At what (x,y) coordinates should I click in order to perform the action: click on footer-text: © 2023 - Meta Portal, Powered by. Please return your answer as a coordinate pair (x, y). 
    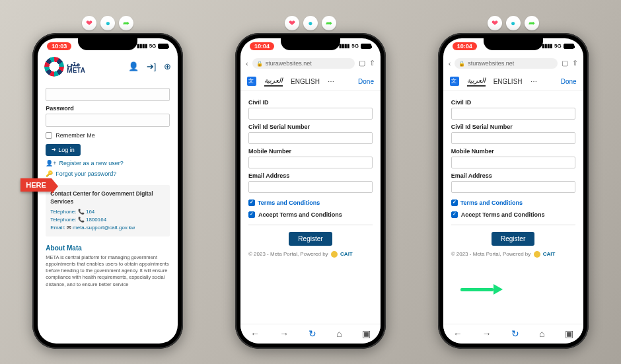
    Looking at the image, I should click on (288, 254).